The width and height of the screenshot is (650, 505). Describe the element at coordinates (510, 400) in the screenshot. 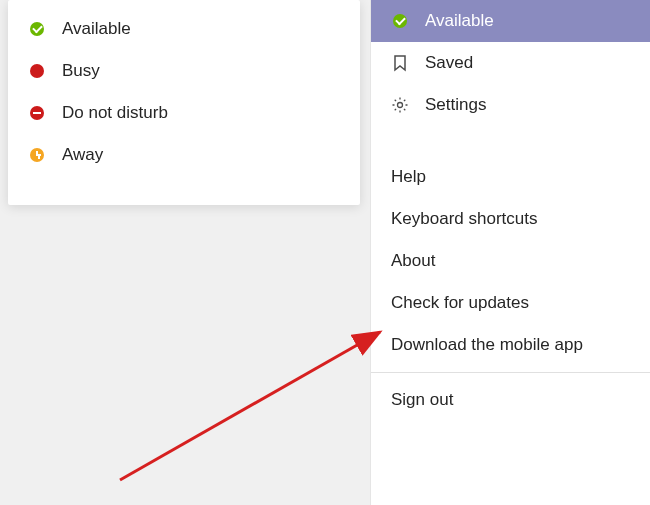

I see `menu-sign-out: Sign out` at that location.